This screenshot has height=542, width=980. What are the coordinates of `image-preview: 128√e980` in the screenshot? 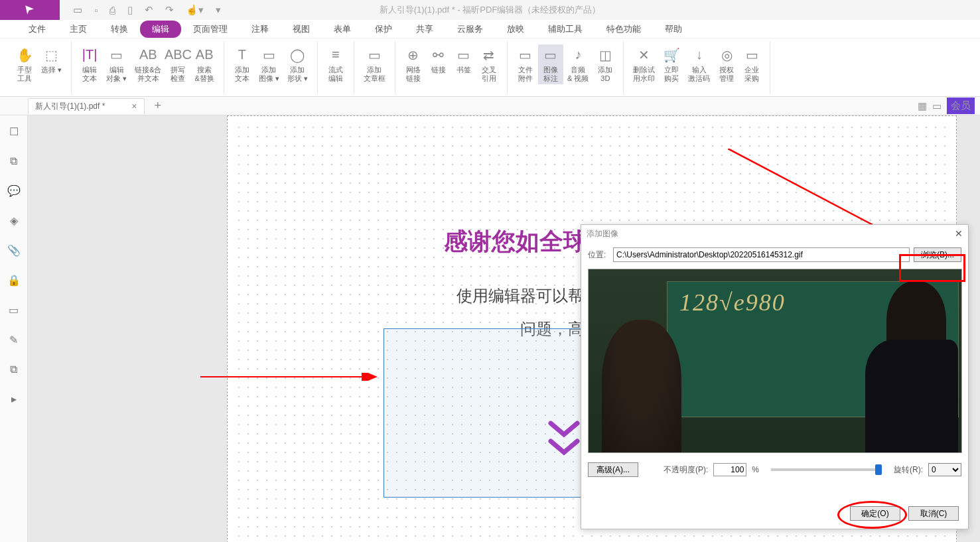 It's located at (775, 361).